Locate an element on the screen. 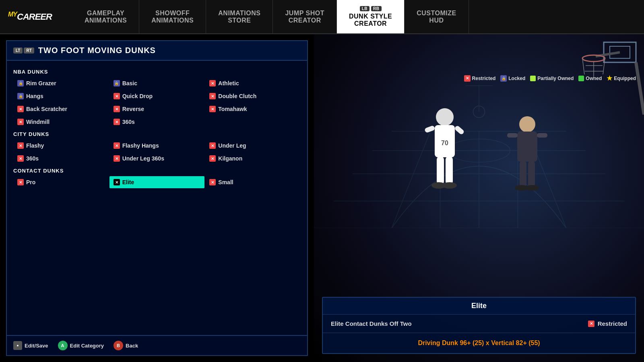  edit-category-label: Edit Category is located at coordinates (87, 346).